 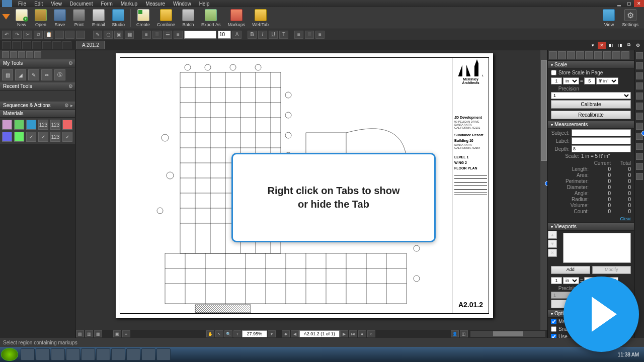 What do you see at coordinates (286, 334) in the screenshot?
I see `first-page: ⏮` at bounding box center [286, 334].